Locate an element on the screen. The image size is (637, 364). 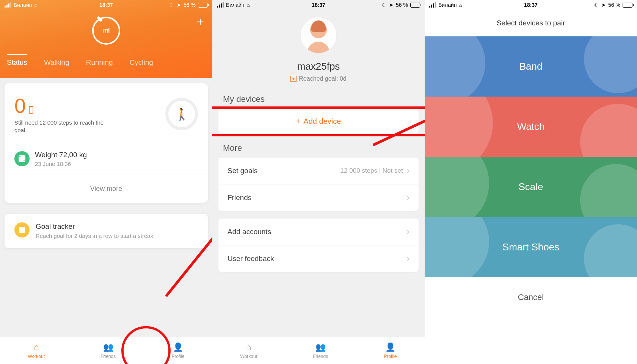
row-add-accounts: Add accounts › is located at coordinates (318, 232).